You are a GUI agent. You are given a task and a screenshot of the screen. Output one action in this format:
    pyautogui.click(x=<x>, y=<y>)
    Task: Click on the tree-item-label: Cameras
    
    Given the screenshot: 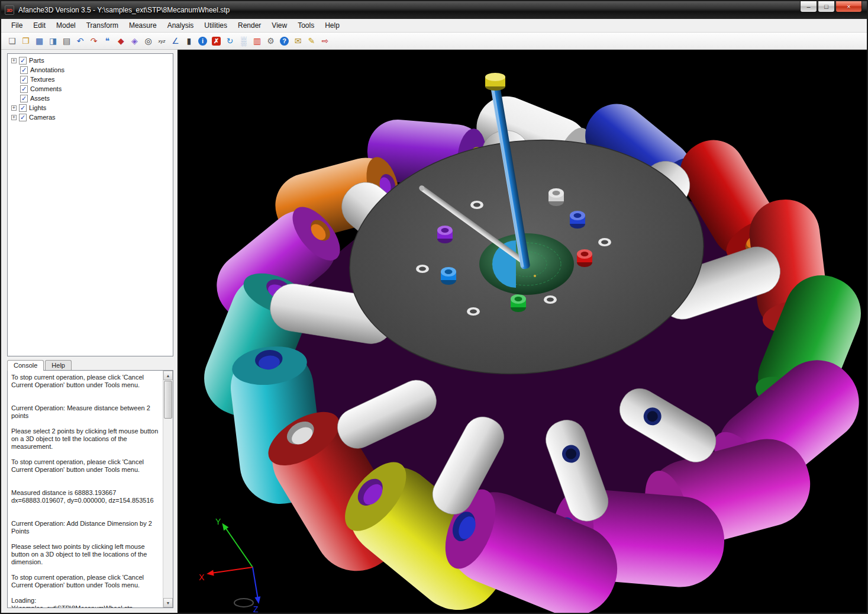 What is the action you would take?
    pyautogui.click(x=43, y=117)
    